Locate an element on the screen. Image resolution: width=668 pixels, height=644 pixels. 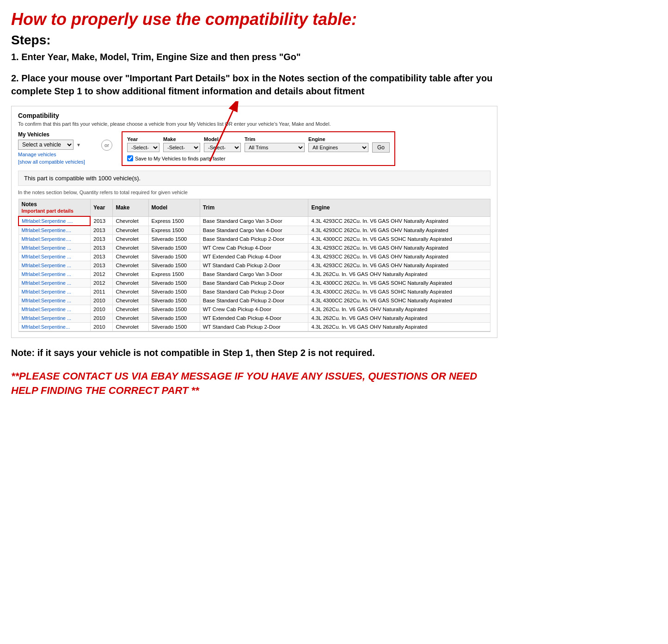
col-header-trim: Trim is located at coordinates (254, 208).